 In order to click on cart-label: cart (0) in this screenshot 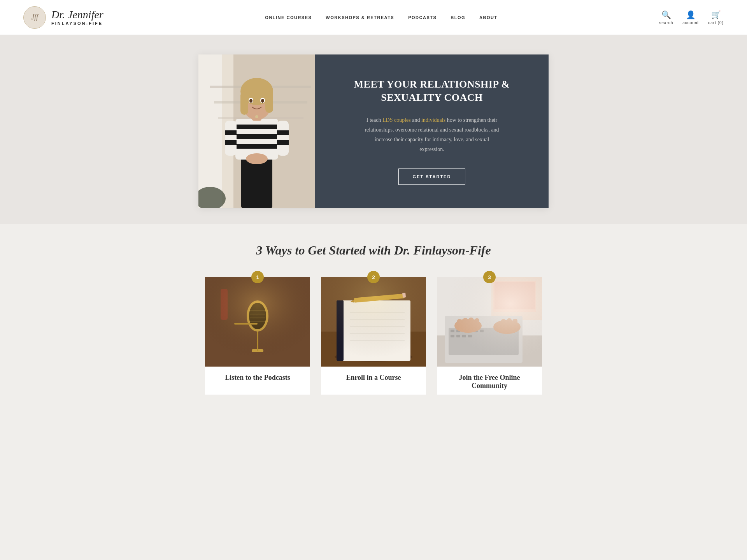, I will do `click(716, 23)`.